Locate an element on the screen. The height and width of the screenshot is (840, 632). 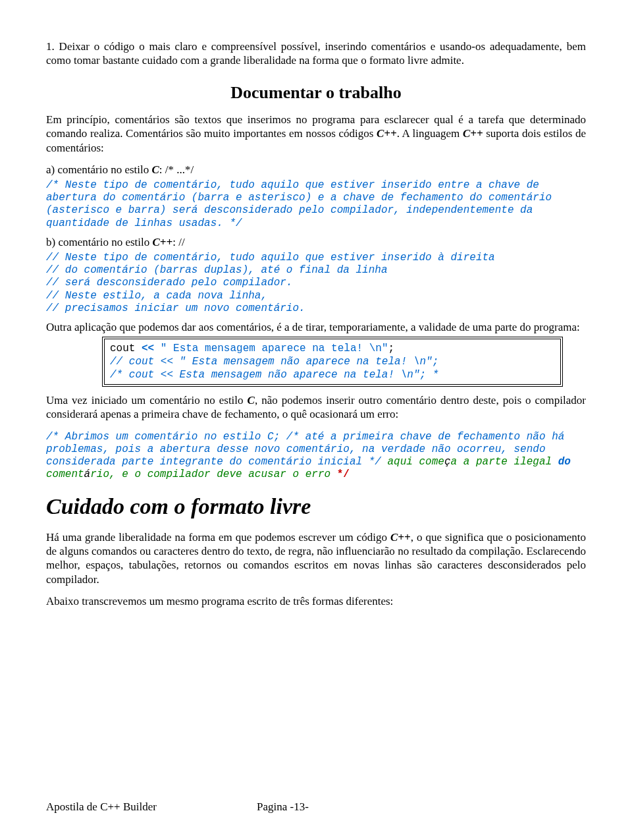
string-literal: " Esta mensagem aparece na tela! \n" is located at coordinates (275, 349).